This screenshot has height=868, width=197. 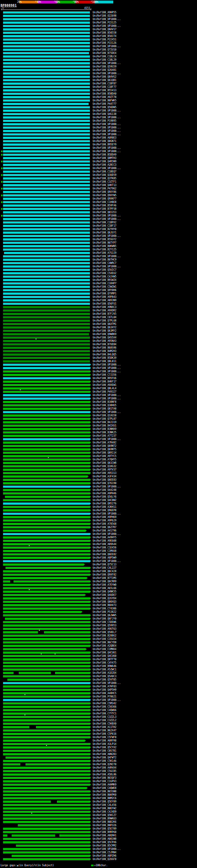 I want to click on hit-label: UniRef100_C7YTC1, so click(x=104, y=714).